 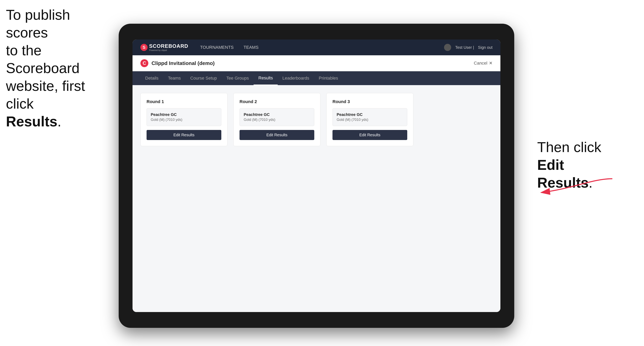 What do you see at coordinates (316, 47) in the screenshot?
I see `top-navigation: S SCOREBOARD Powered by clippd TOURNAMEN…` at bounding box center [316, 47].